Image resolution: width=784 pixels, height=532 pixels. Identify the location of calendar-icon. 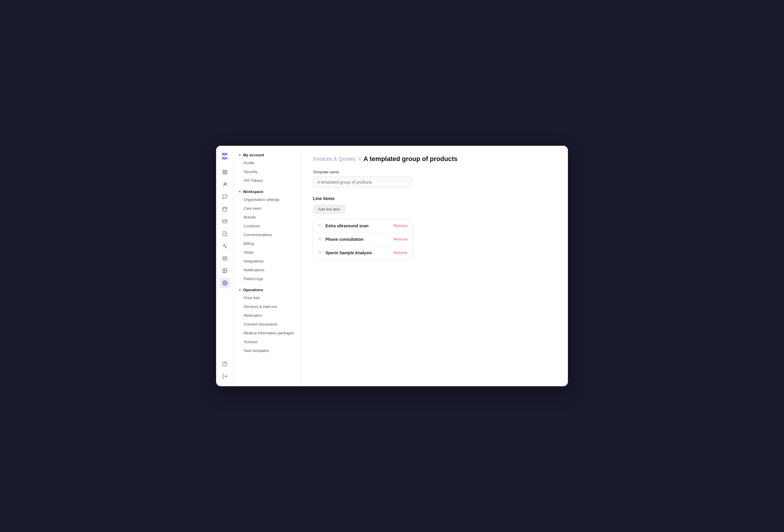
(225, 209).